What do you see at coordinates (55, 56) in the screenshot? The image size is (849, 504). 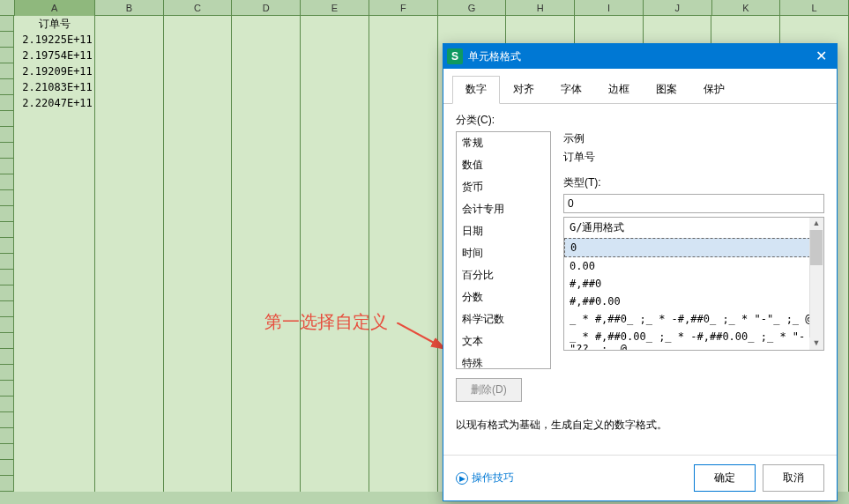 I see `cell: 2.19754E+11` at bounding box center [55, 56].